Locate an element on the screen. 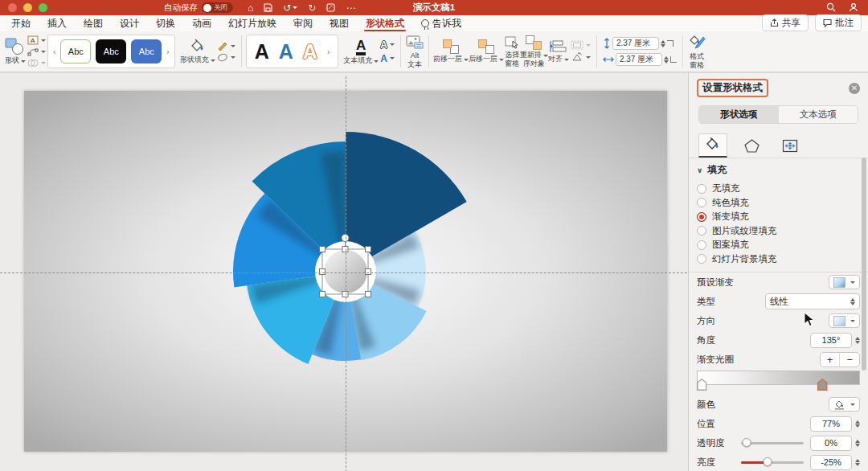  shape-outline-button is located at coordinates (227, 46).